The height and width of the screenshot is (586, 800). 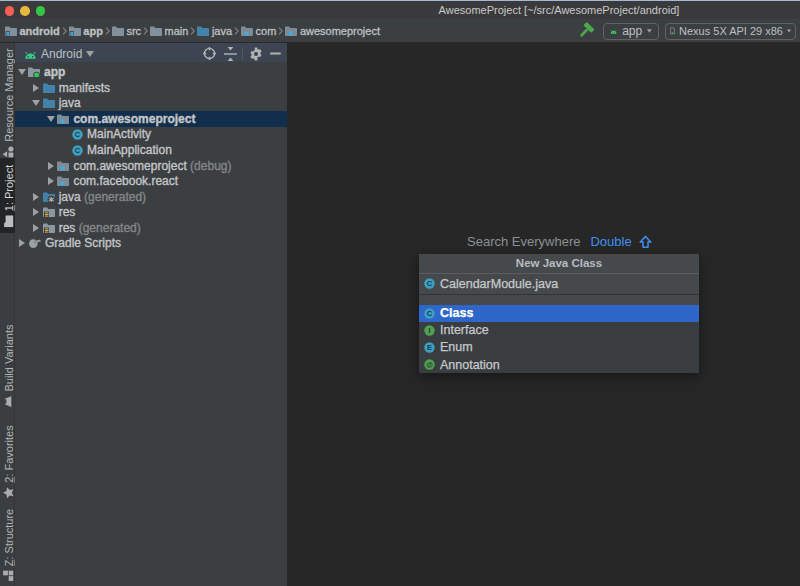 I want to click on svg-text: E, so click(x=430, y=348).